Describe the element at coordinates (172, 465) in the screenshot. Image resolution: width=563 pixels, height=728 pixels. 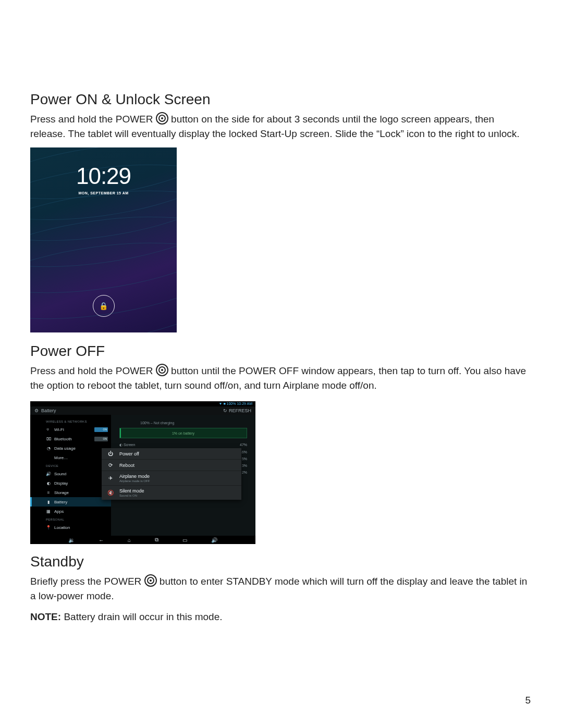
I see `power-menu-item-reboot: ⟳ Reboot` at that location.